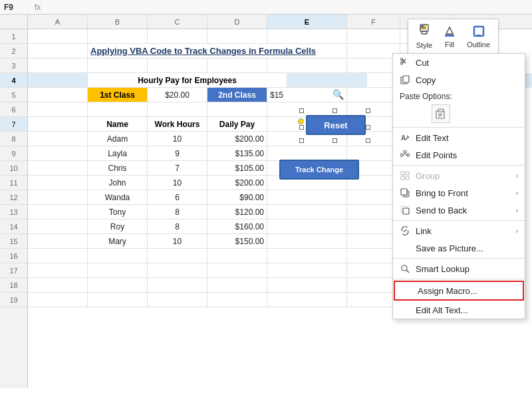  I want to click on cell-A1, so click(58, 37).